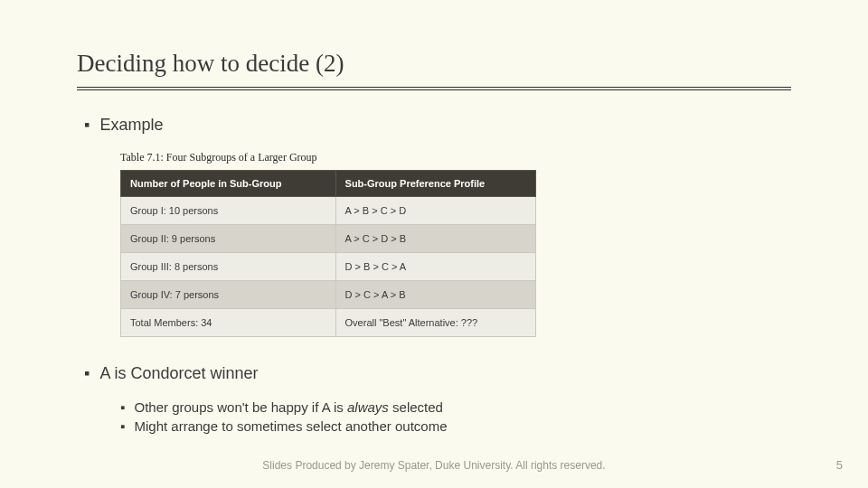  I want to click on winner-section: A is Condorcet winner Other groups won't…, so click(434, 399).